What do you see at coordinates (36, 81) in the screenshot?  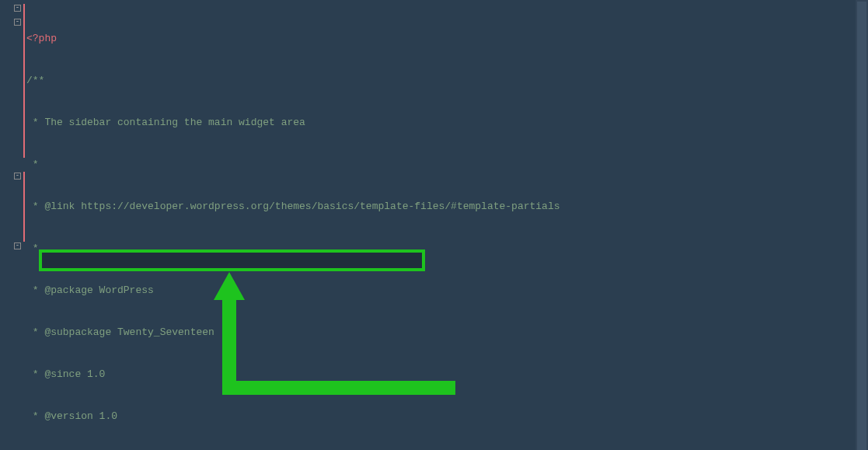 I see `docblock-line: /**` at bounding box center [36, 81].